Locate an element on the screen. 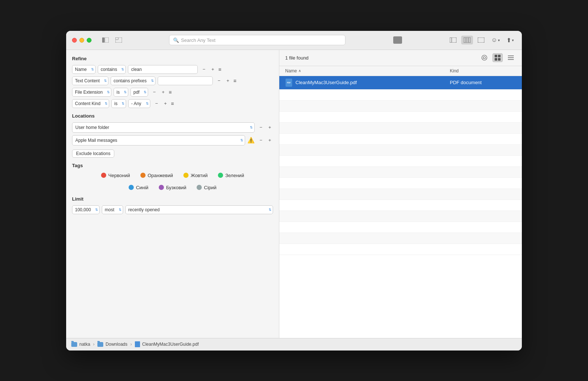  exclude-locations-button: Exclude locations is located at coordinates (93, 154).